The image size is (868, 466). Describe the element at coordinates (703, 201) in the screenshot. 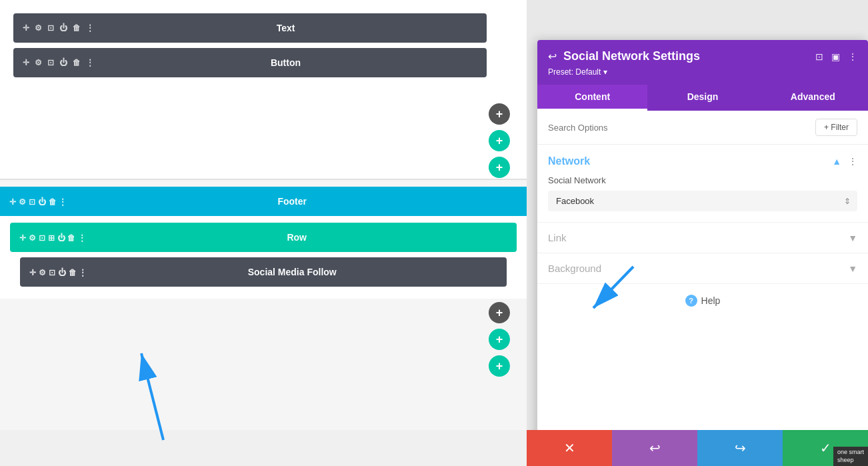

I see `social-network-select: Facebook Twitter Instagram LinkedIn YouT…` at that location.